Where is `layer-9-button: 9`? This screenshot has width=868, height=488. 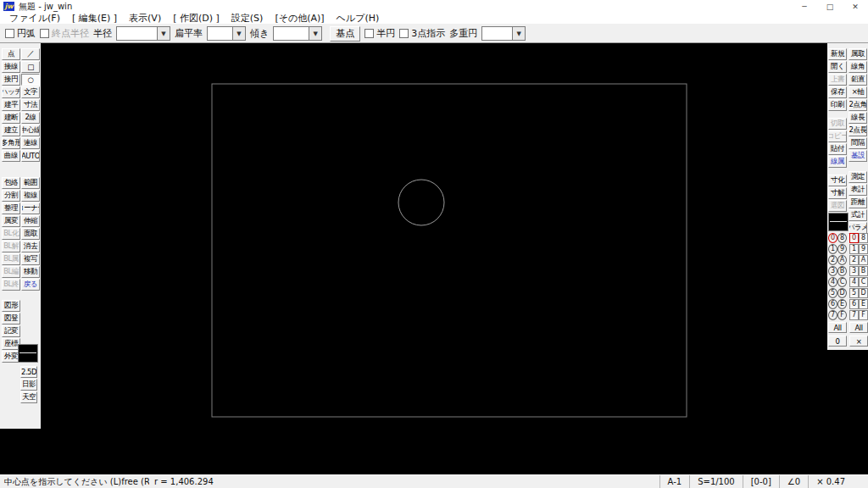 layer-9-button: 9 is located at coordinates (863, 249).